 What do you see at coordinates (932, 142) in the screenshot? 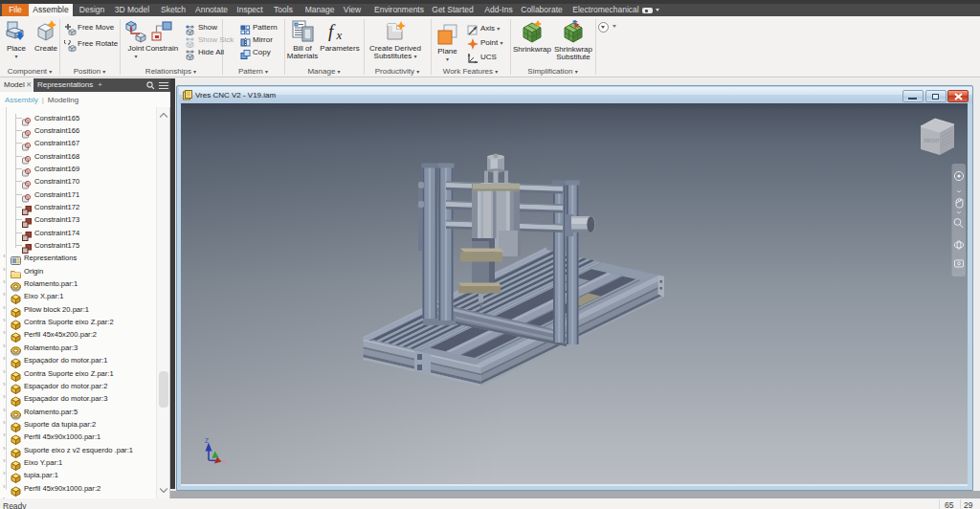
I see `svg-text: FRONT` at bounding box center [932, 142].